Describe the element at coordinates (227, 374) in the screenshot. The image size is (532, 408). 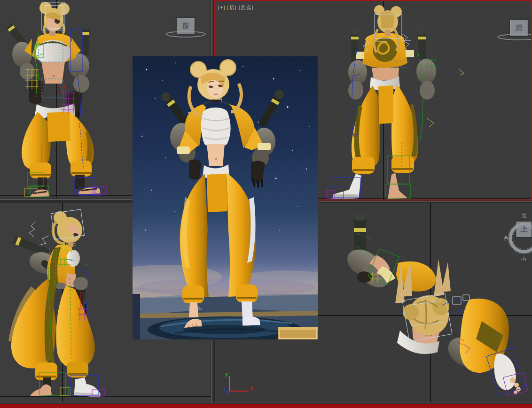
I see `axis-y-label: y` at that location.